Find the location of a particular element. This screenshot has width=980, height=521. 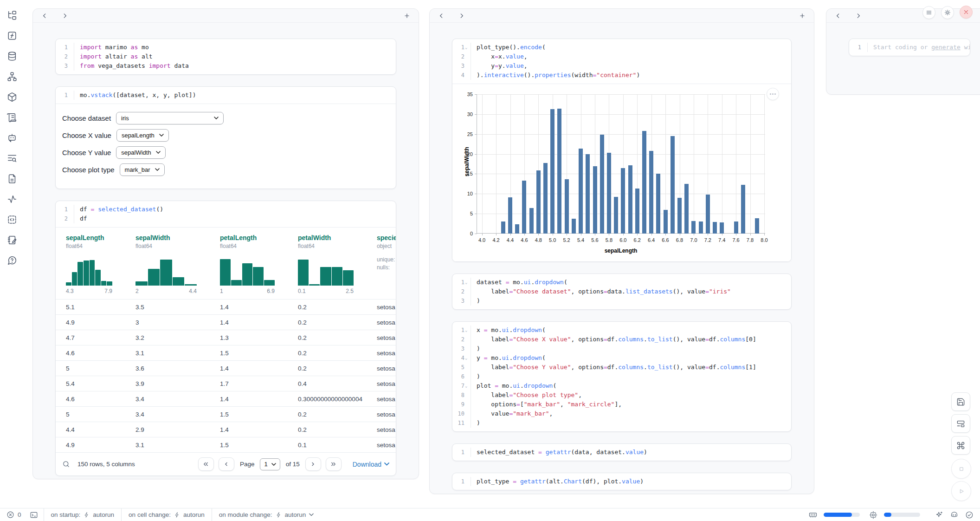

config-label: on startup: is located at coordinates (66, 514).